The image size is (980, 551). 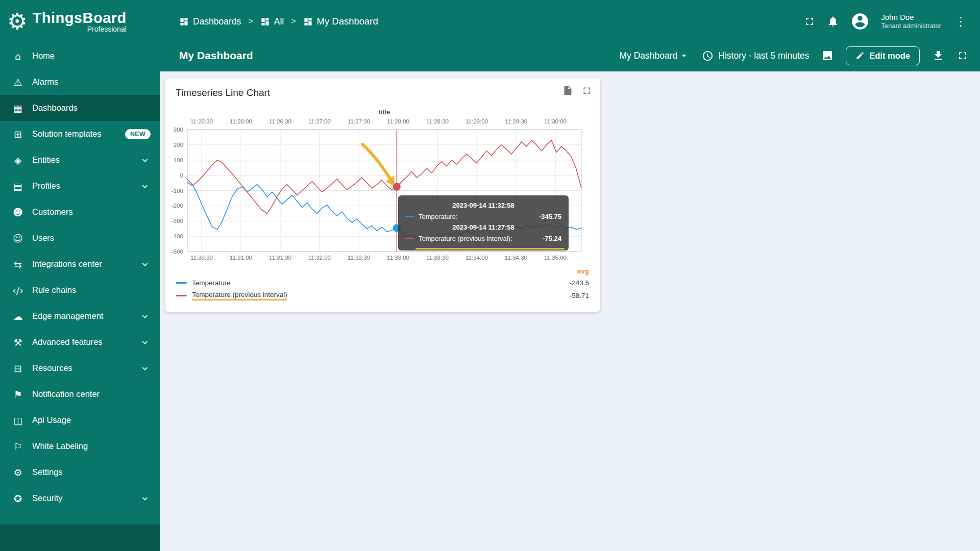 What do you see at coordinates (18, 134) in the screenshot?
I see `solution-templates-icon: ⊞` at bounding box center [18, 134].